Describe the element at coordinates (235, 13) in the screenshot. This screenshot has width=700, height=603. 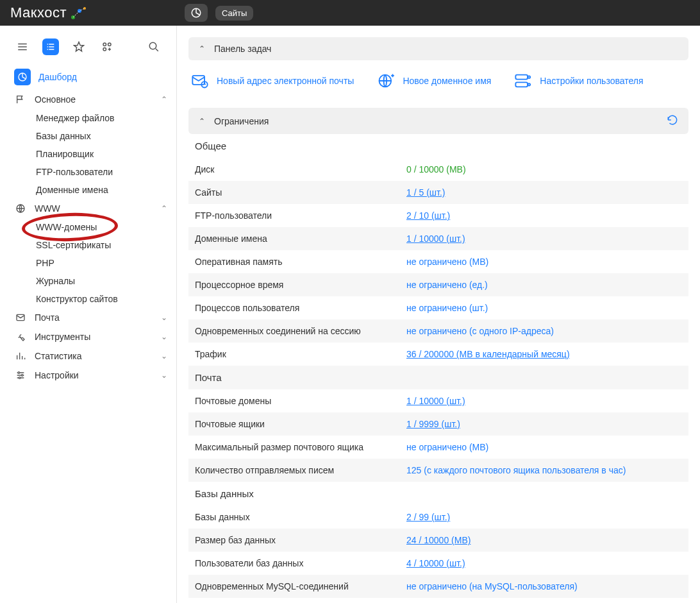
I see `sites-tab: Сайты` at that location.